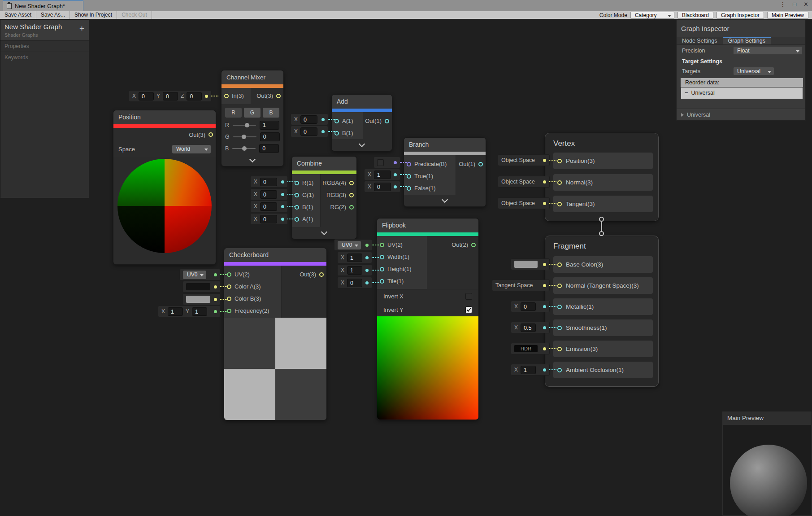  I want to click on fragment-metallic-default: X0, so click(530, 306).